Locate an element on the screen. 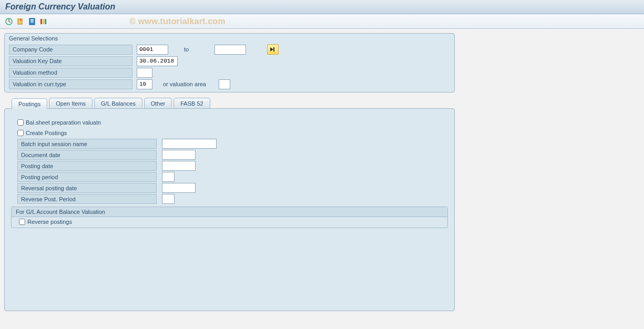 This screenshot has width=644, height=329. info-icon is located at coordinates (32, 22).